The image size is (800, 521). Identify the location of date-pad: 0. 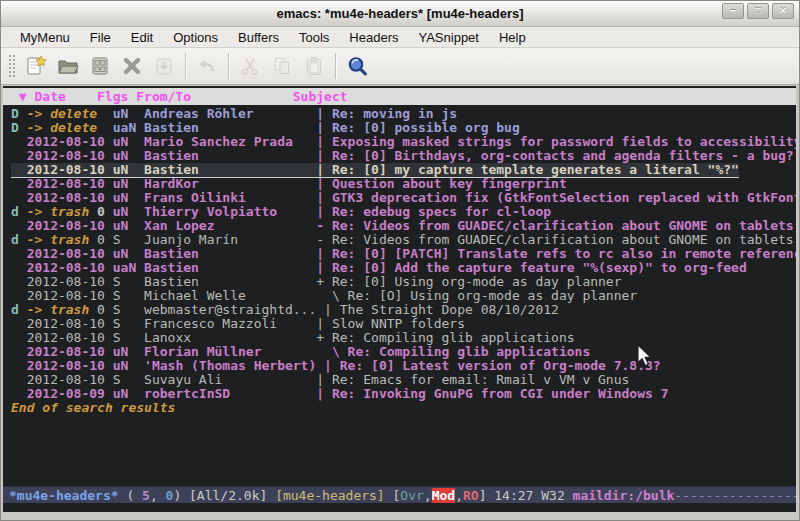
(100, 240).